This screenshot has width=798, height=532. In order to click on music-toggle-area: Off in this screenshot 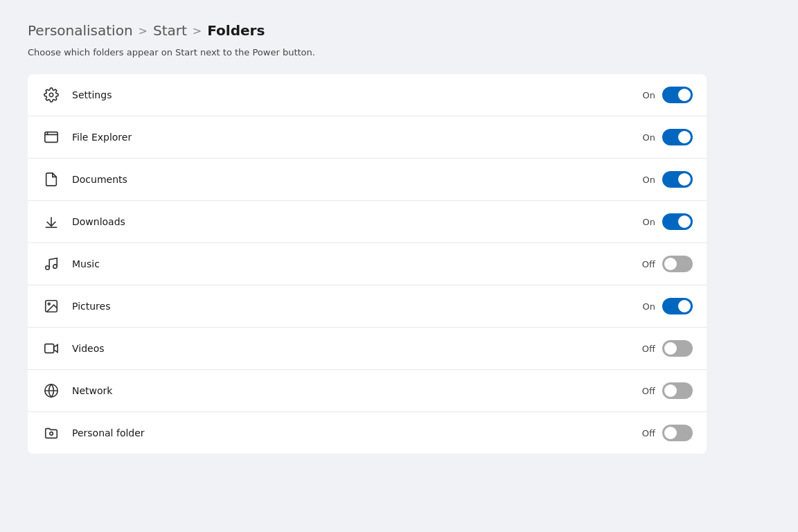, I will do `click(666, 264)`.